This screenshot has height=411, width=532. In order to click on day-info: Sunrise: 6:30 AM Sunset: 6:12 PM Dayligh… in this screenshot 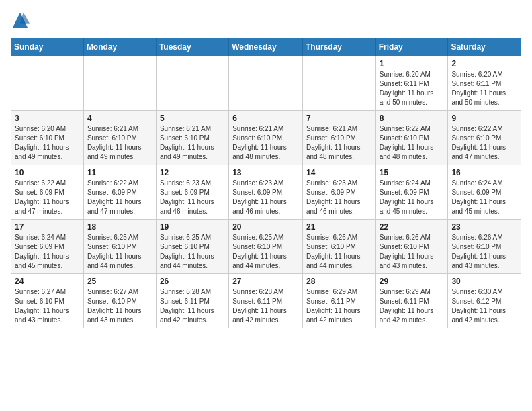, I will do `click(484, 306)`.